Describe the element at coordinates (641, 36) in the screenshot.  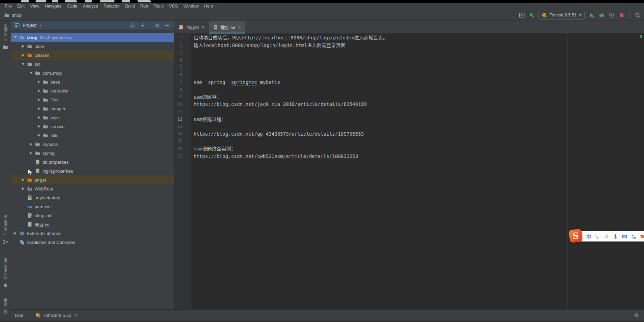
I see `inspection-status-icon` at that location.